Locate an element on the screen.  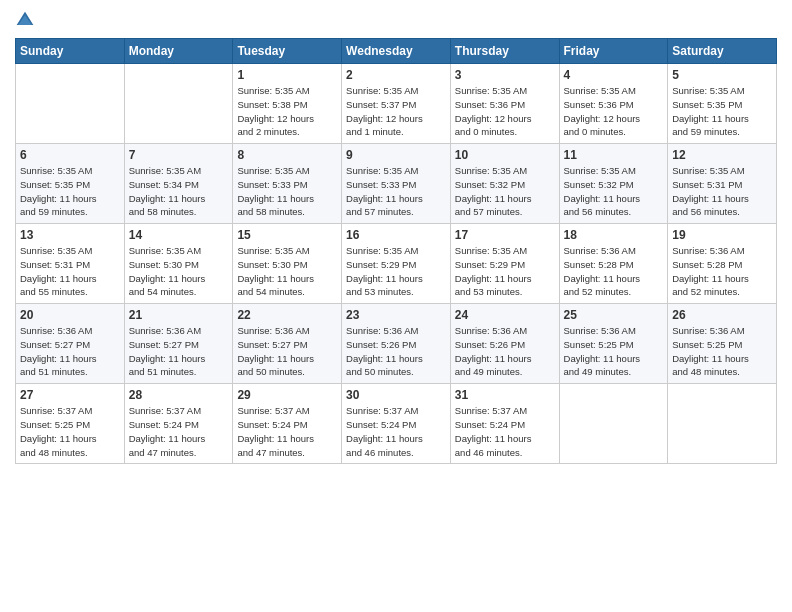
day-number: 21 is located at coordinates (179, 315).